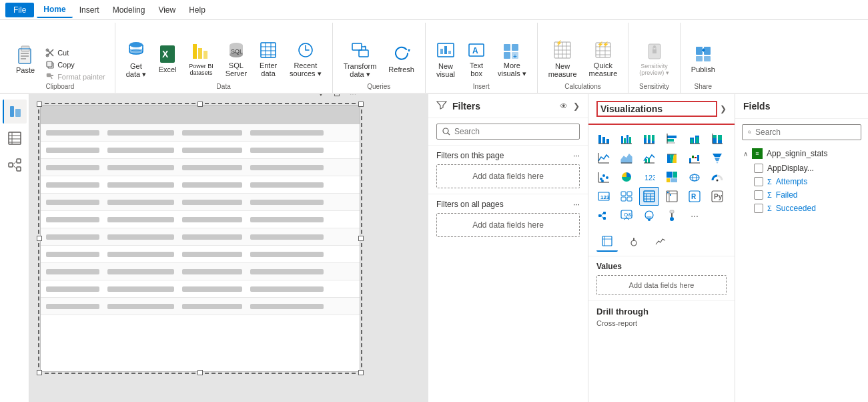  What do you see at coordinates (654, 59) in the screenshot?
I see `sensitivity-button: Sensitivity(preview) ▾` at bounding box center [654, 59].